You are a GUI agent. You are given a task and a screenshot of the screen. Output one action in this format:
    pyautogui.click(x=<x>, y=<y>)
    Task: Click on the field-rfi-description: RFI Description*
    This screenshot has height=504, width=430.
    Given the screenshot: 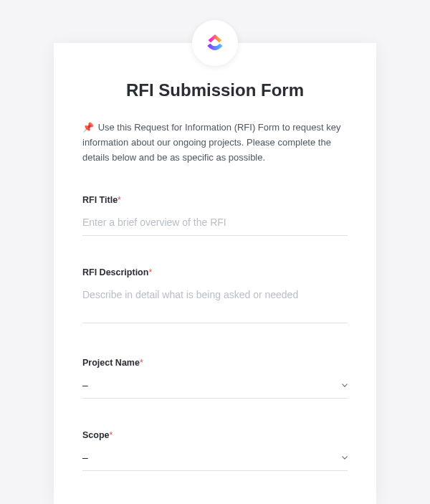 What is the action you would take?
    pyautogui.click(x=215, y=297)
    